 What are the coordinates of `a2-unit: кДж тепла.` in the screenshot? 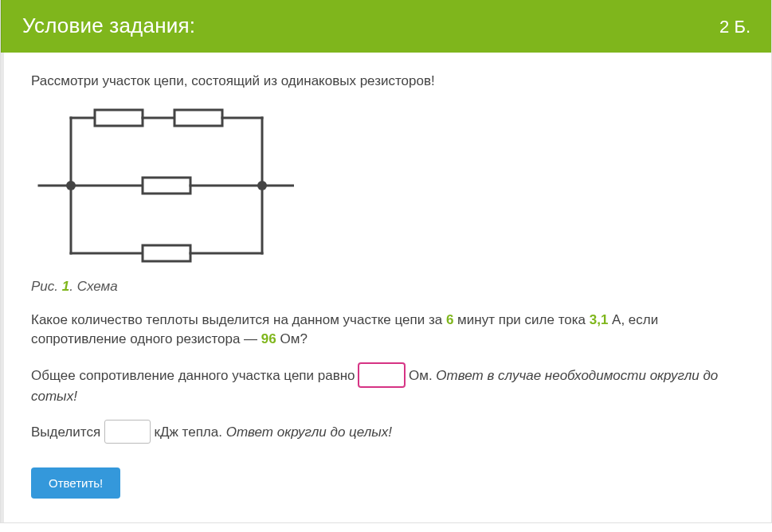 It's located at (190, 432).